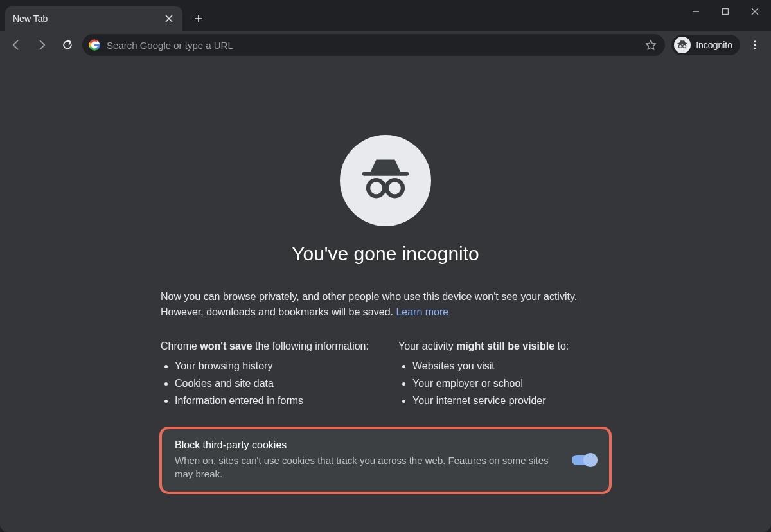 The width and height of the screenshot is (771, 532). I want to click on learn-more-link: Learn more, so click(422, 312).